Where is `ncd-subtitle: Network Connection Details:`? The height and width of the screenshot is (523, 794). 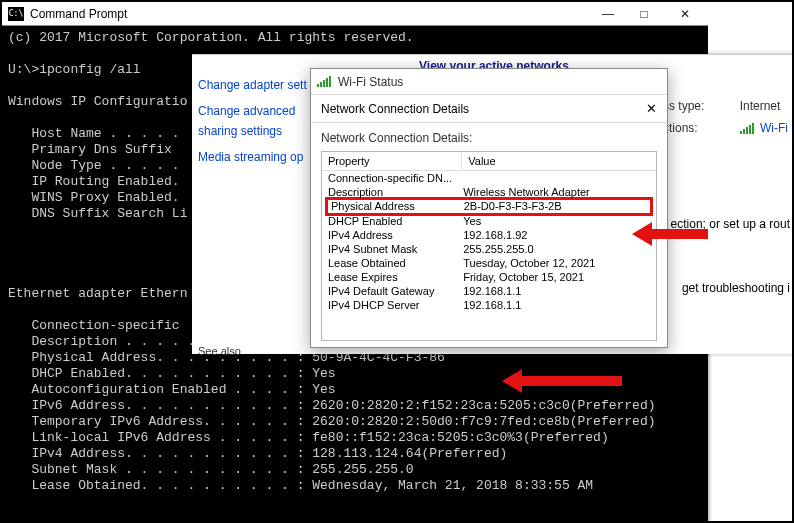
ncd-subtitle: Network Connection Details: is located at coordinates (489, 136).